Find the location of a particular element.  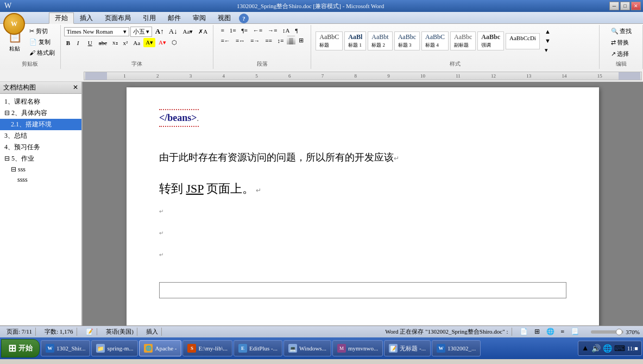

help-button: ? is located at coordinates (244, 18).